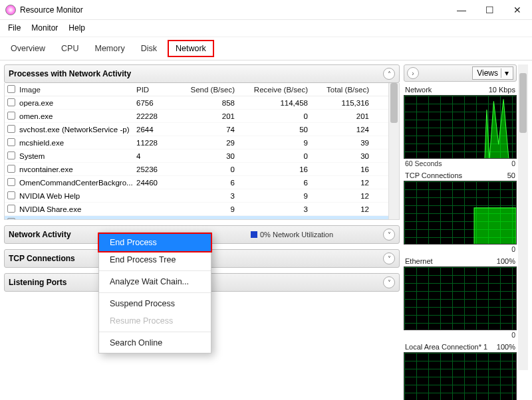  What do you see at coordinates (37, 282) in the screenshot?
I see `section-listening-ports-title: Listening Ports` at bounding box center [37, 282].